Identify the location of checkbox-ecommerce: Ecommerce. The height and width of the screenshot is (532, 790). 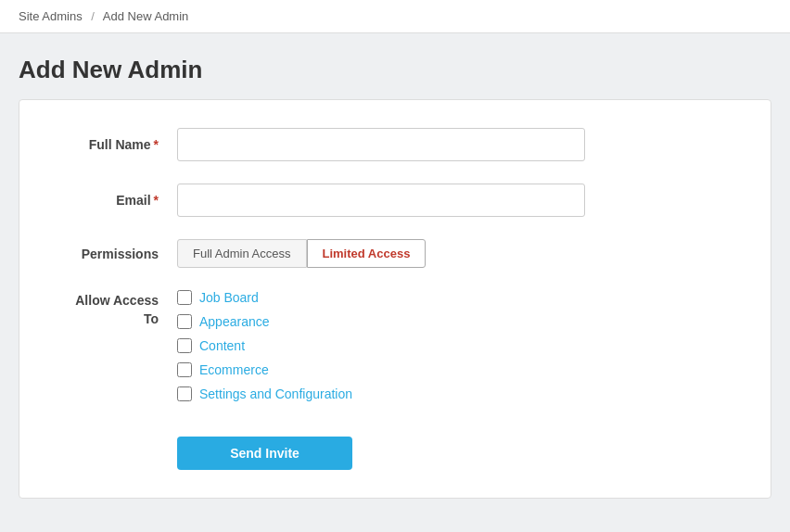
(265, 370).